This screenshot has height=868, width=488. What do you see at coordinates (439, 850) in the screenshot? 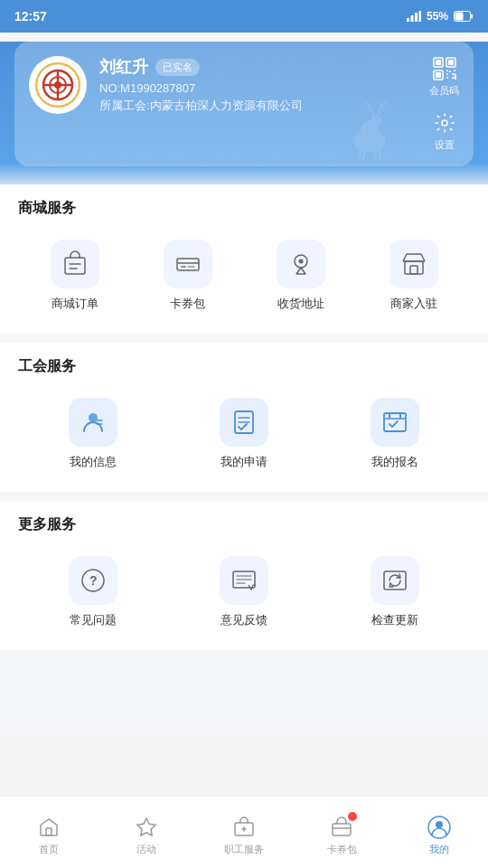
I see `nav-mine-label: 我的` at bounding box center [439, 850].